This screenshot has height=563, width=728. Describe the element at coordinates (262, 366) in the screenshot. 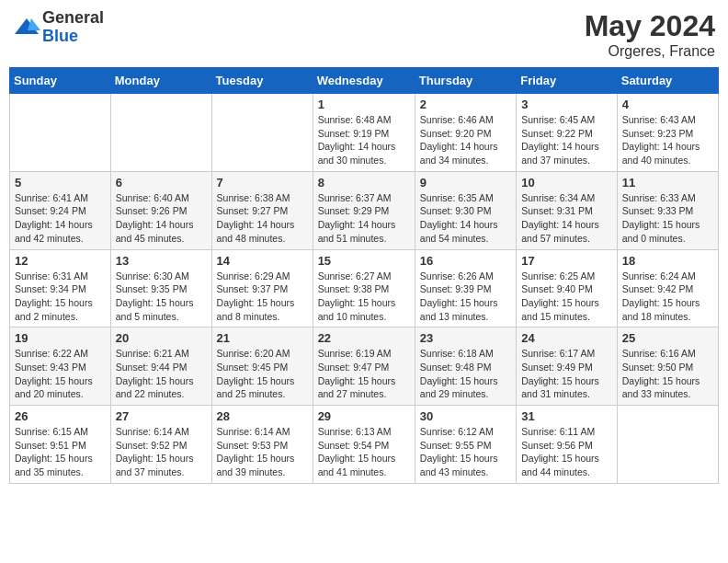

I see `calendar-cell: 21Sunrise: 6:20 AM Sunset: 9:45 PM Dayli…` at that location.